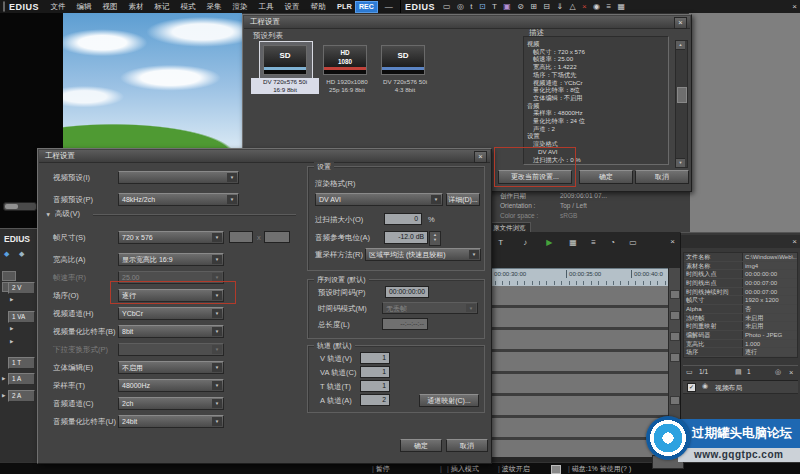 The width and height of the screenshot is (800, 474). Describe the element at coordinates (171, 368) in the screenshot. I see `stereo-edit-dropdown: 不启用` at that location.